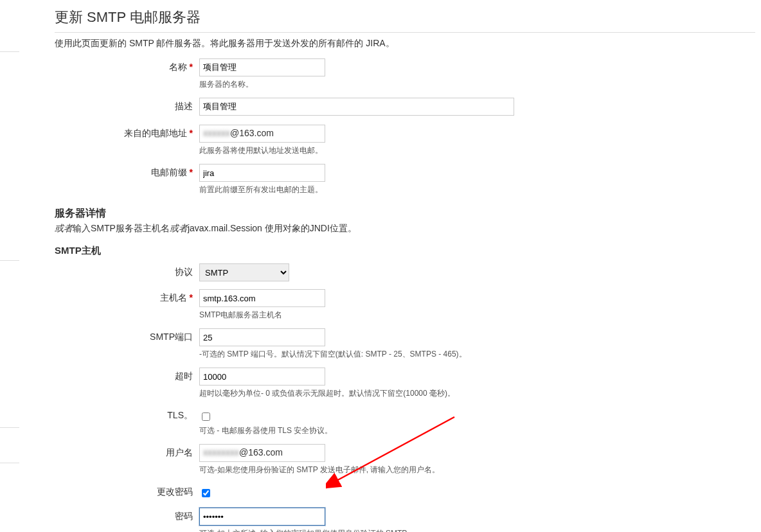  I want to click on user-help: 可选-如果您使用身份验证的 SMTP 发送电子邮件, 请输入您的用户名。, so click(480, 470).